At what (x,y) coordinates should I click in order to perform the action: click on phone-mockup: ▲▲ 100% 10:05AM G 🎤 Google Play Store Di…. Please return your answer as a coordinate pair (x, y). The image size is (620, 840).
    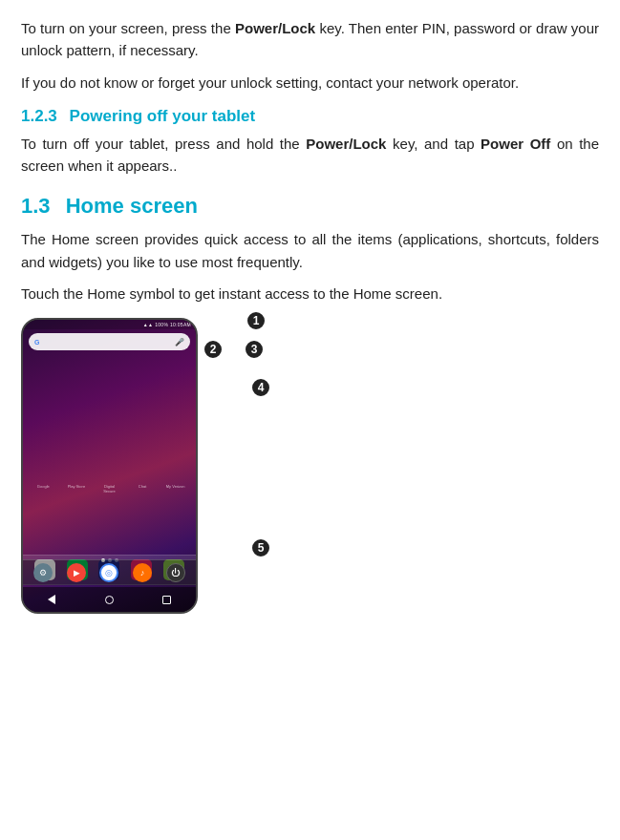
    Looking at the image, I should click on (109, 466).